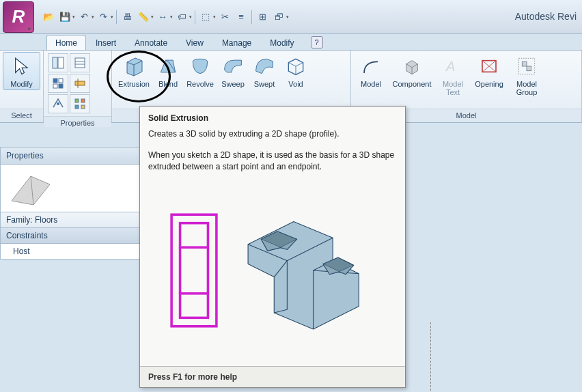 The height and width of the screenshot is (392, 582). Describe the element at coordinates (273, 134) in the screenshot. I see `tooltip-desc: Creates a 3D solid by extruding a 2D sha…` at that location.